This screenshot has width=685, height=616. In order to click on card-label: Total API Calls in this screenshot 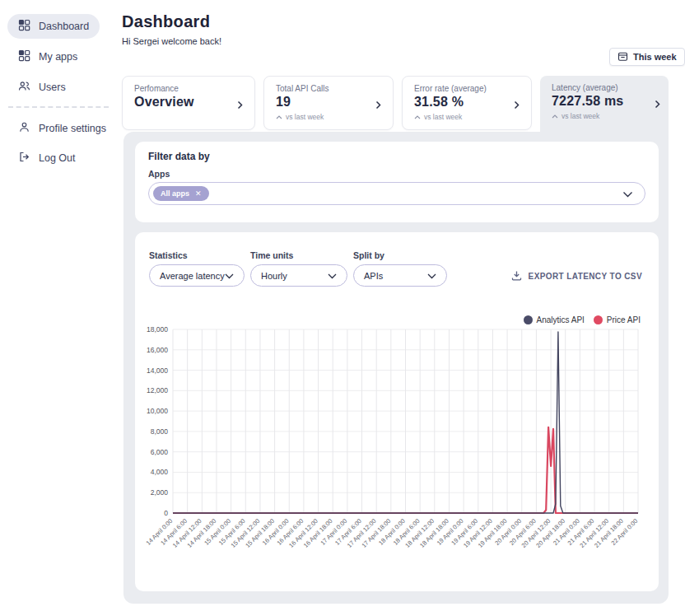, I will do `click(329, 89)`.